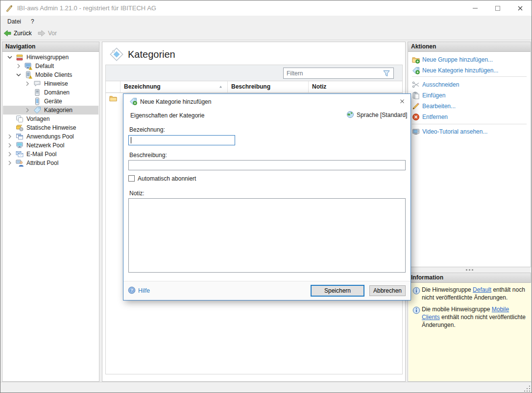  Describe the element at coordinates (131, 178) in the screenshot. I see `automatisch-abonniert-checkbox` at that location.